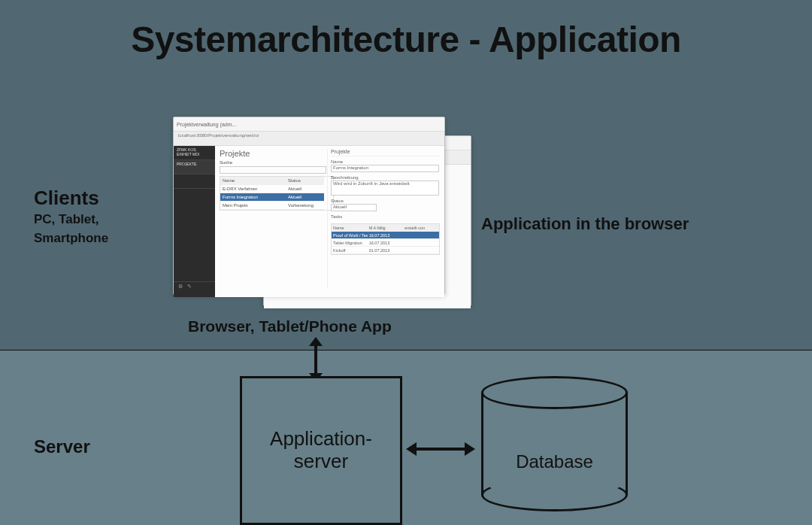 This screenshot has width=812, height=525. I want to click on field-label: Beschreibung, so click(385, 178).